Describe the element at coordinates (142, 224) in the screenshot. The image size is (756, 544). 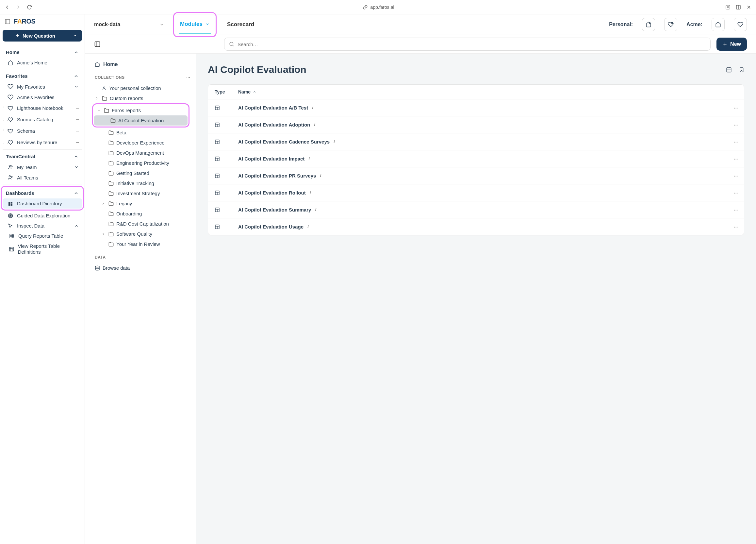
I see `tree-item: R&D Cost Capitalization` at that location.